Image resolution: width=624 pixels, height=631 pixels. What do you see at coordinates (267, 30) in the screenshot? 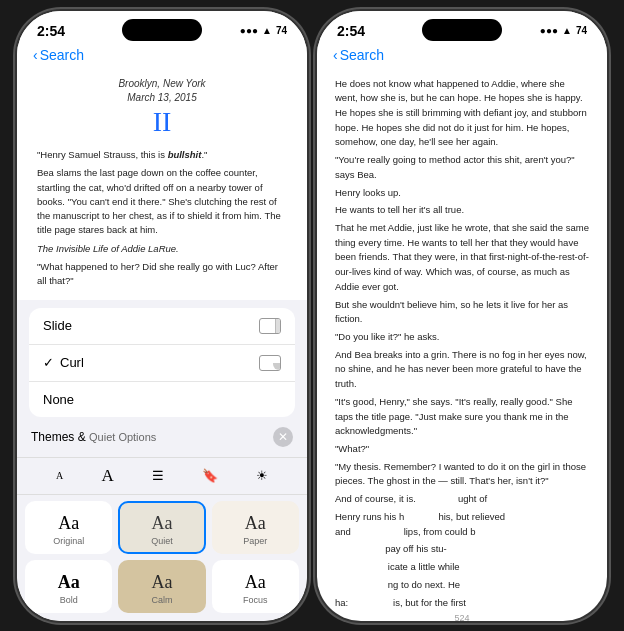
I see `wifi-icon: ▲` at bounding box center [267, 30].